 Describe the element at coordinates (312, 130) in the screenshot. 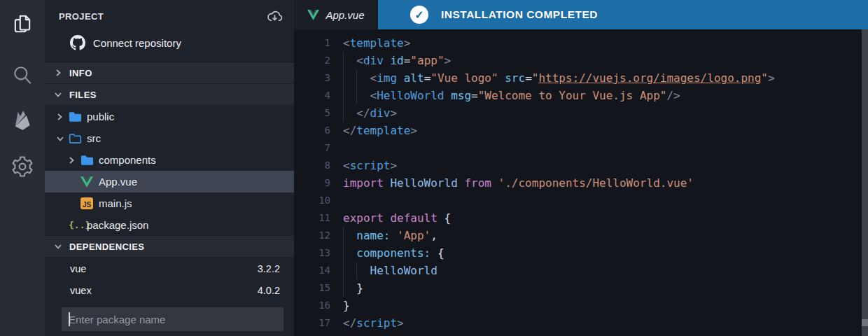

I see `line-number: 6` at that location.